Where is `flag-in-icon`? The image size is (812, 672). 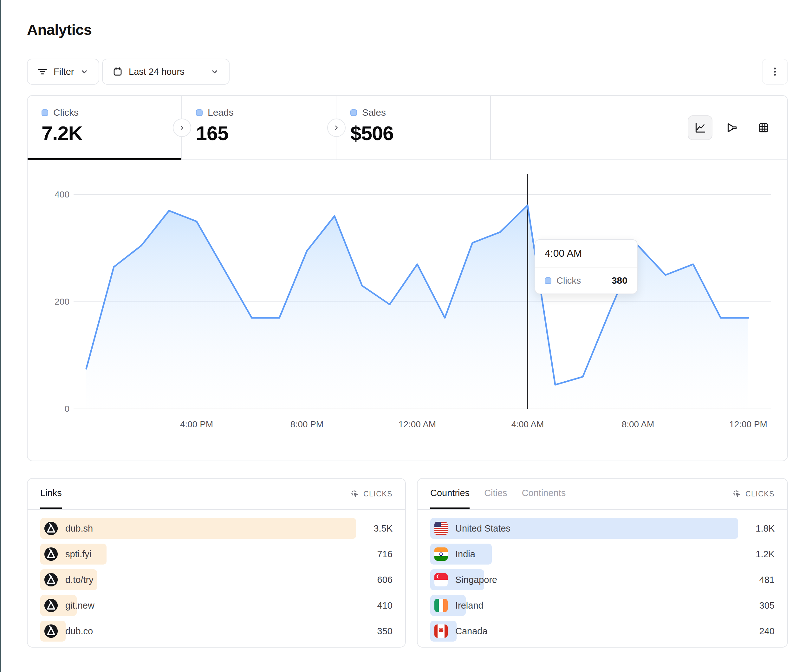
flag-in-icon is located at coordinates (441, 554).